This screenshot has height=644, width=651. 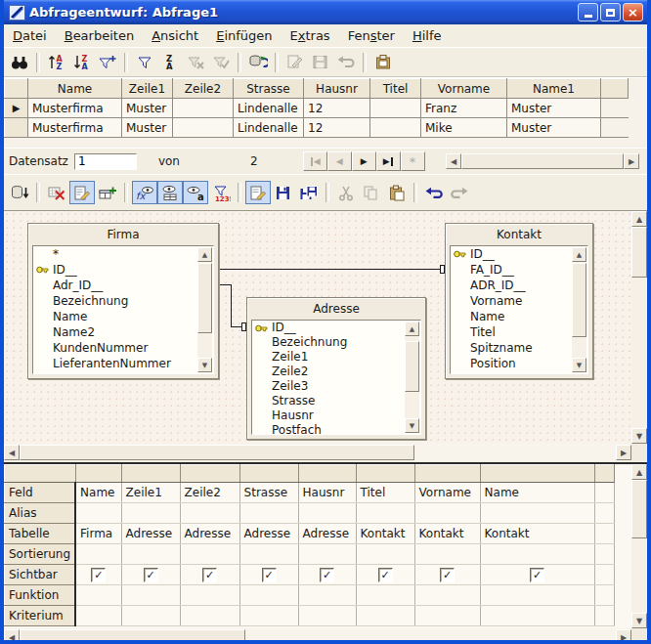 I want to click on feld-cell: Hausnr, so click(x=326, y=493).